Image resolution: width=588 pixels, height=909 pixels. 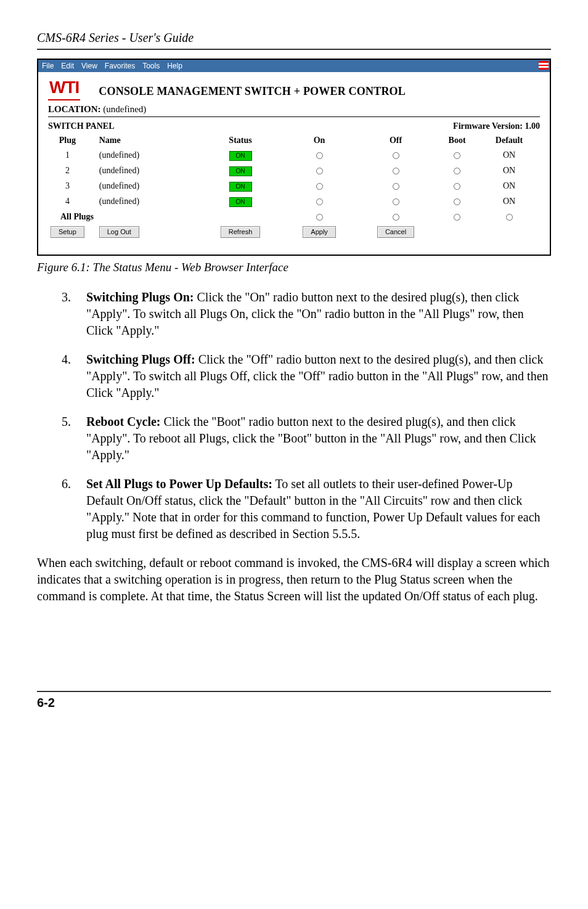 I want to click on radio-on-all, so click(x=319, y=217).